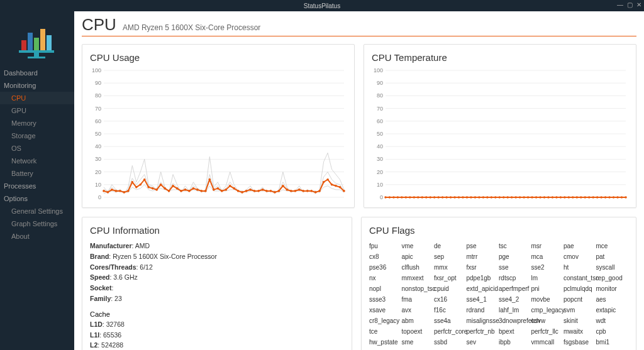  What do you see at coordinates (418, 268) in the screenshot?
I see `flag-clflush: clflush` at bounding box center [418, 268].